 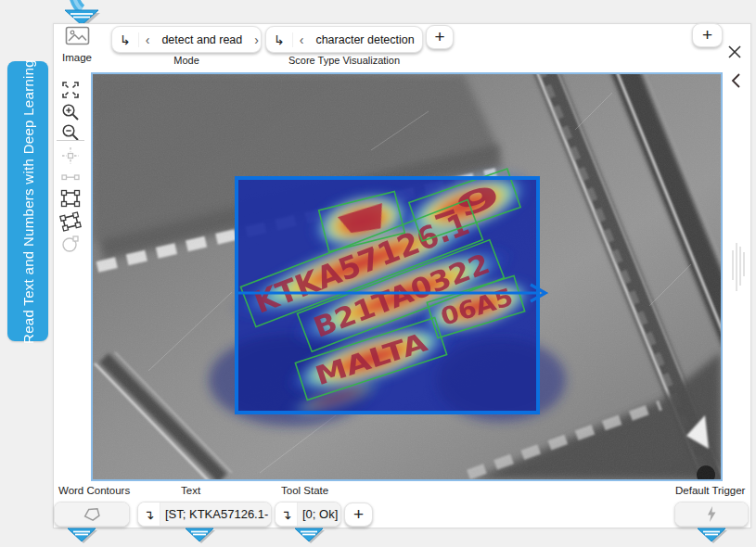 What do you see at coordinates (125, 40) in the screenshot?
I see `mode-step-icon: ↳` at bounding box center [125, 40].